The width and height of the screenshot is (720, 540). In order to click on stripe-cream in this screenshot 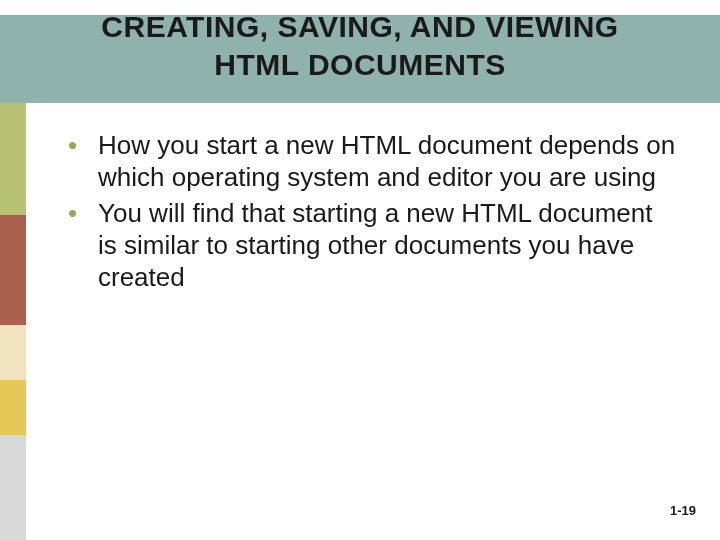, I will do `click(13, 352)`.